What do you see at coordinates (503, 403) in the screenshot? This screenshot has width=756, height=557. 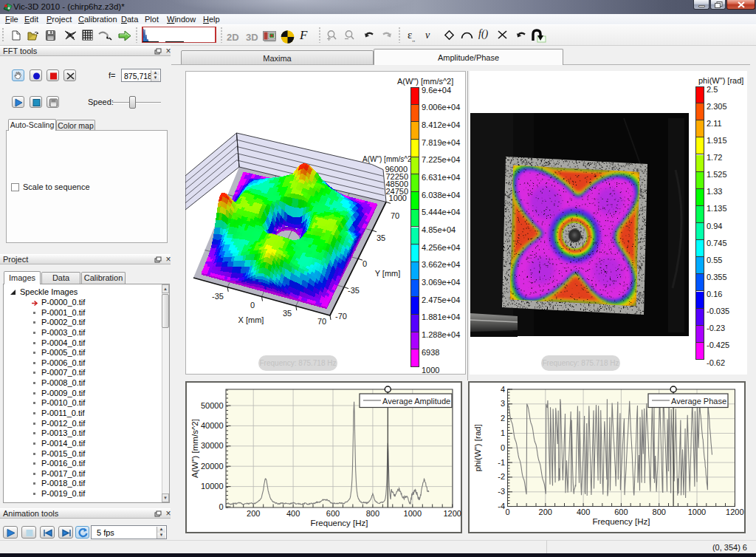 I see `svg-text: 3` at bounding box center [503, 403].